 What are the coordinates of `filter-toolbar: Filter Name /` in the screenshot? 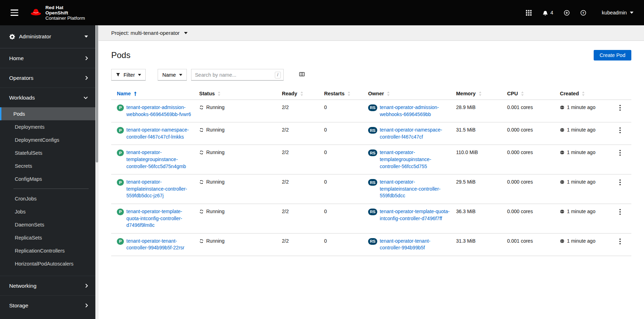 It's located at (371, 70).